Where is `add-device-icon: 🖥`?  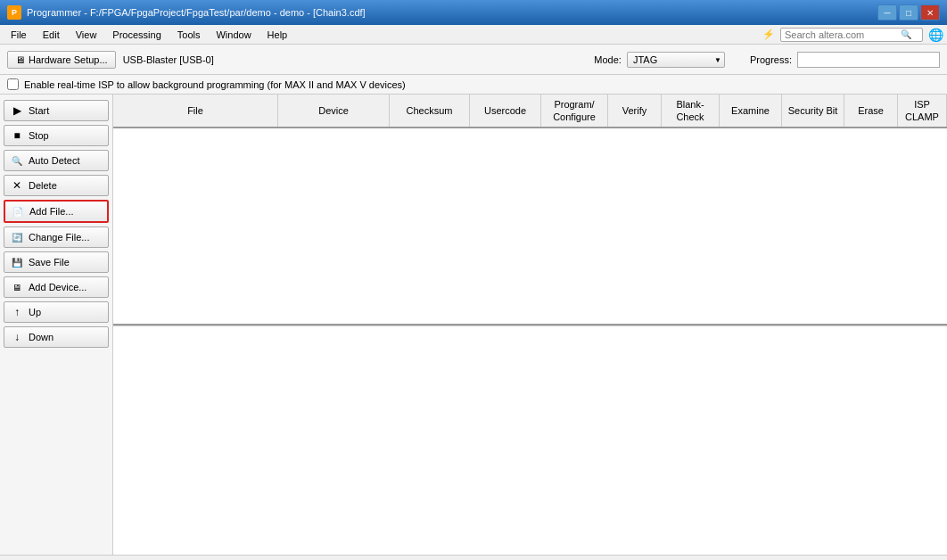
add-device-icon: 🖥 is located at coordinates (17, 287).